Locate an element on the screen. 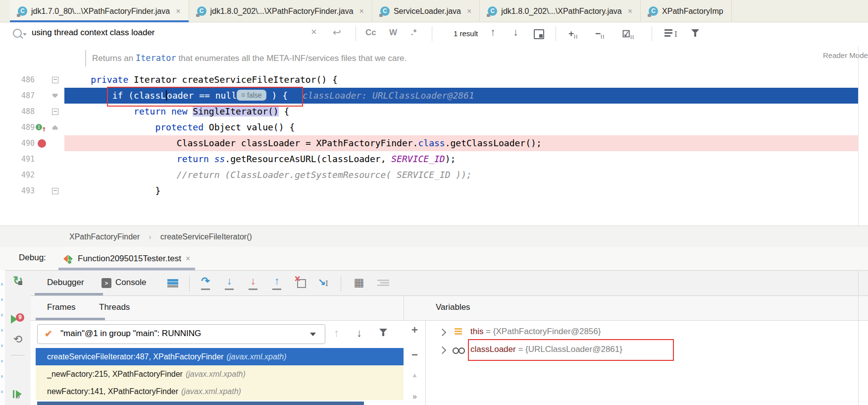  next-occurrence-icon: ↓ is located at coordinates (516, 32).